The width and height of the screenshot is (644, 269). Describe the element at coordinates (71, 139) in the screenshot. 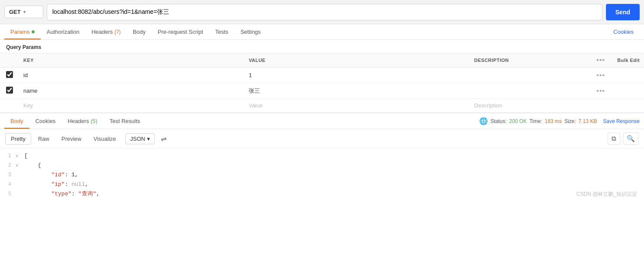

I see `fmt-tab-preview: Preview` at that location.